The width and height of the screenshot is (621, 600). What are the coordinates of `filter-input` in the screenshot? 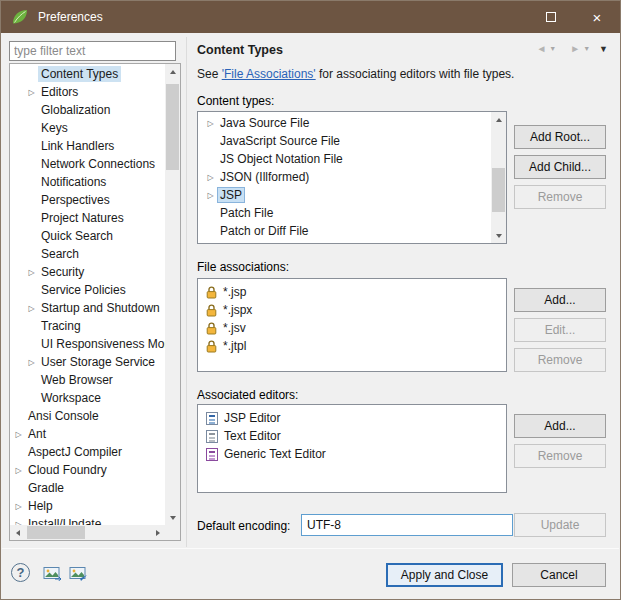 It's located at (92, 51).